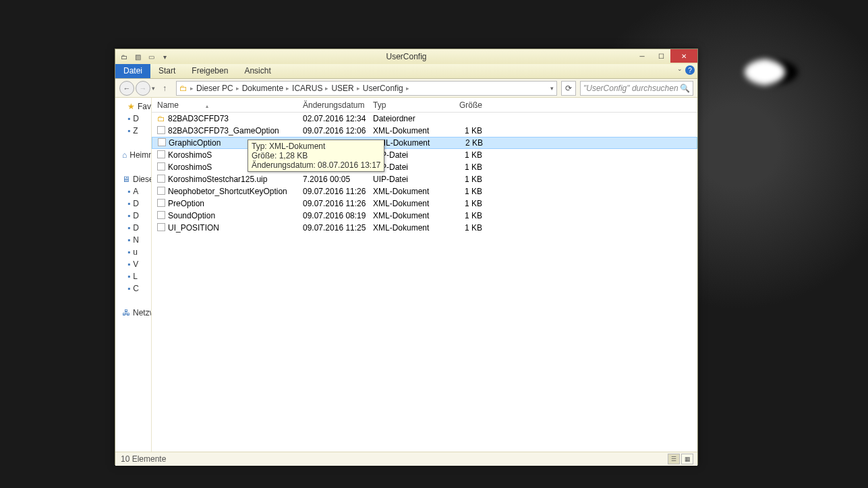  Describe the element at coordinates (406, 88) in the screenshot. I see `navigation-bar: ← → ▾ ↑ 🗀 ▸ Dieser PC ▸ Dokumente ▸ ICAR…` at that location.